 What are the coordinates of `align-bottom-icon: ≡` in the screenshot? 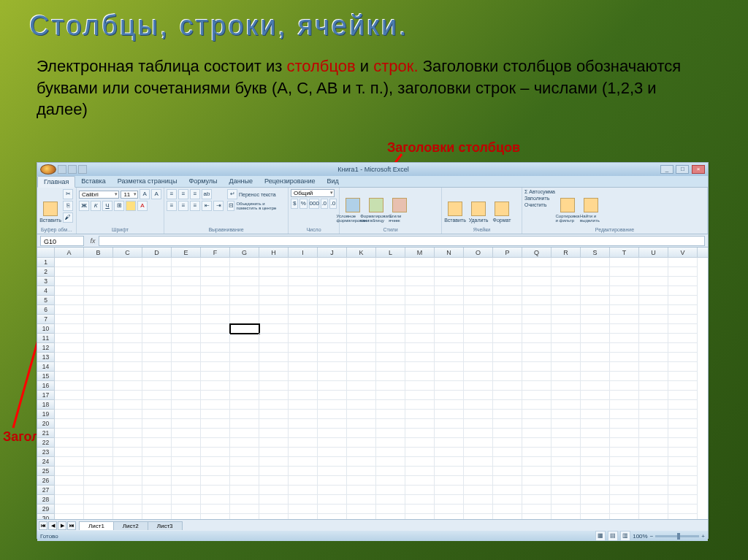 It's located at (195, 194).